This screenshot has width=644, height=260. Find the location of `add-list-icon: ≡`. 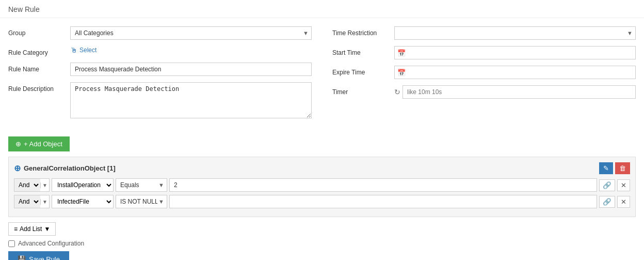

add-list-icon: ≡ is located at coordinates (15, 229).